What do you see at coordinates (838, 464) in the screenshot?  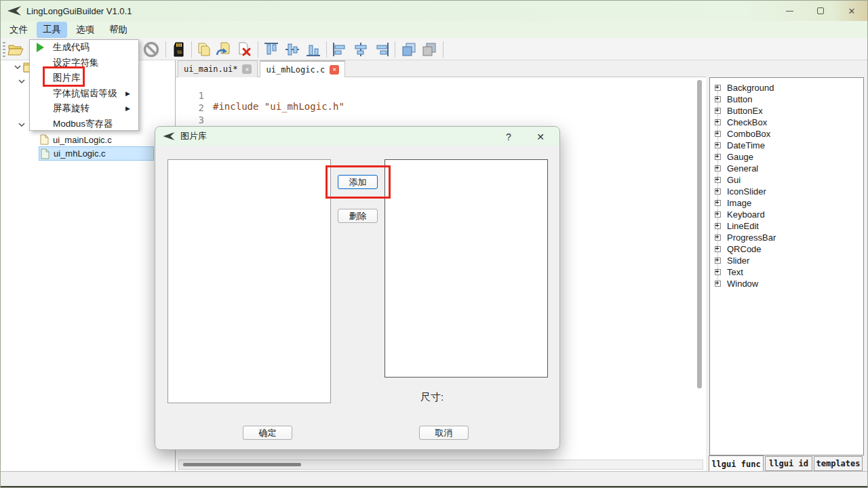 I see `tab-templates: templates` at bounding box center [838, 464].